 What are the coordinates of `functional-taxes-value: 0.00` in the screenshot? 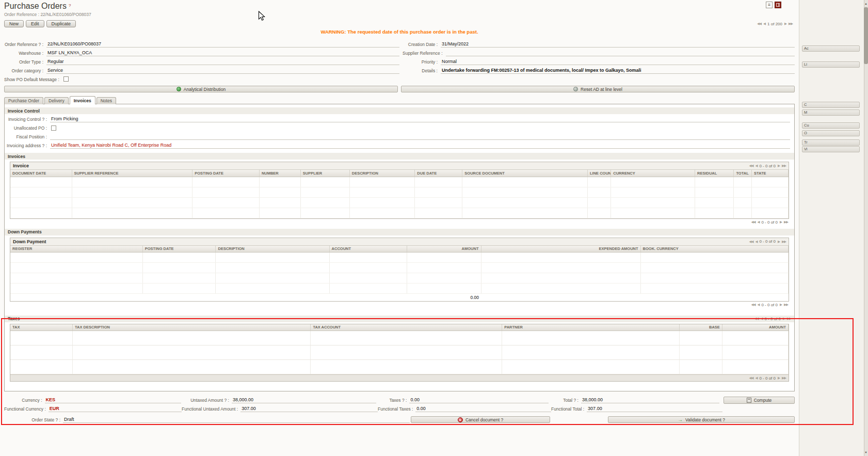 It's located at (483, 409).